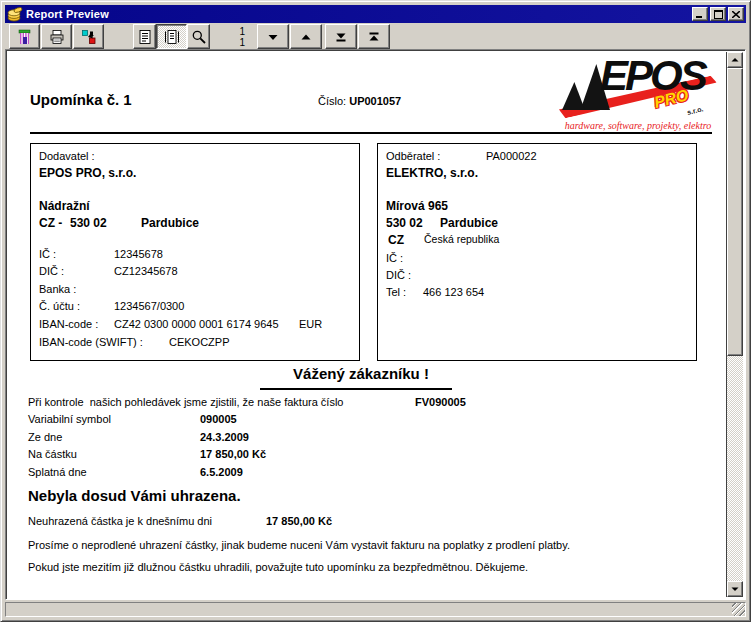 Image resolution: width=751 pixels, height=622 pixels. I want to click on resize-grip, so click(738, 610).